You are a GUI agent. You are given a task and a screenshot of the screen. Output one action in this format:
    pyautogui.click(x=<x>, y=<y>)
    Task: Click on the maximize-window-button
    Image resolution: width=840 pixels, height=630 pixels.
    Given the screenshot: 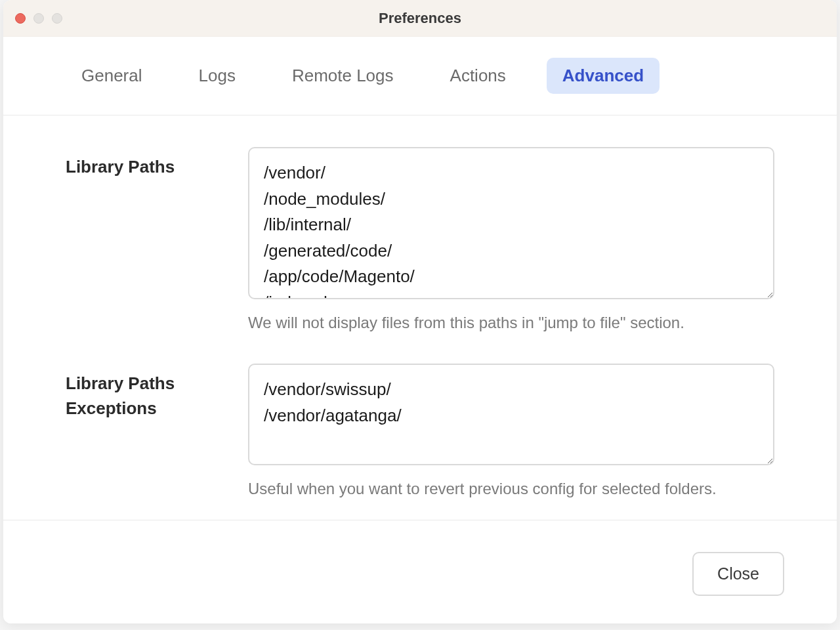 What is the action you would take?
    pyautogui.click(x=57, y=18)
    